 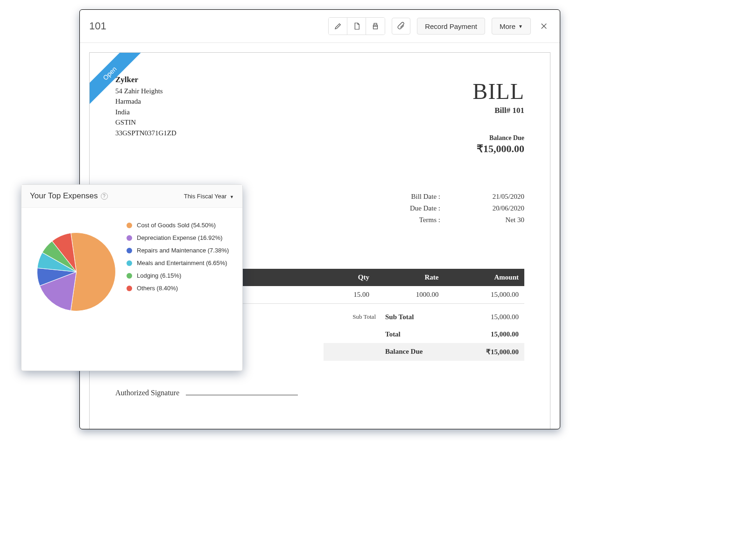 I want to click on cell-qty: 15.00, so click(x=347, y=295).